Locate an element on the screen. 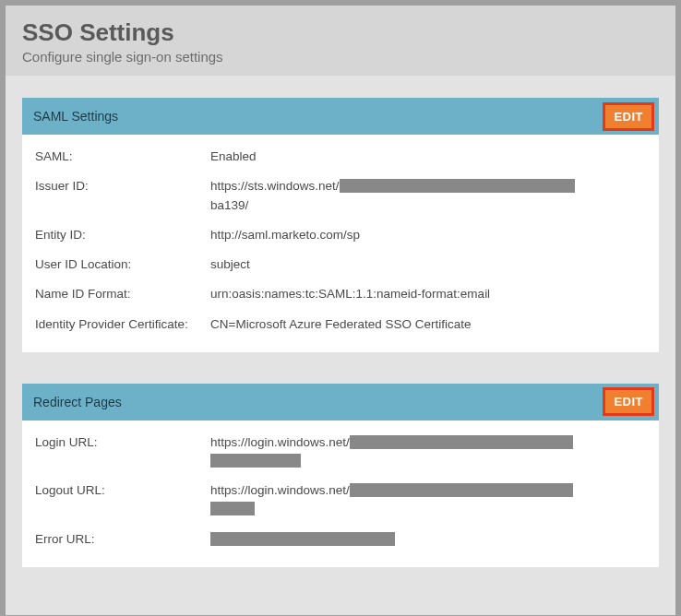  issuer-value: https://sts.windows.net/ ba139/ is located at coordinates (428, 195).